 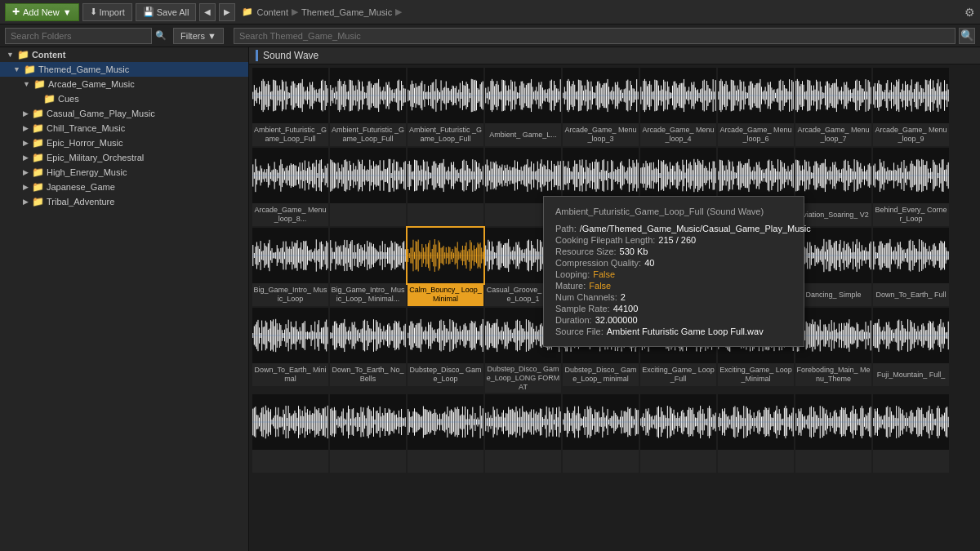 What do you see at coordinates (124, 99) in the screenshot?
I see `sidebar-item-cues: 📁 Cues` at bounding box center [124, 99].